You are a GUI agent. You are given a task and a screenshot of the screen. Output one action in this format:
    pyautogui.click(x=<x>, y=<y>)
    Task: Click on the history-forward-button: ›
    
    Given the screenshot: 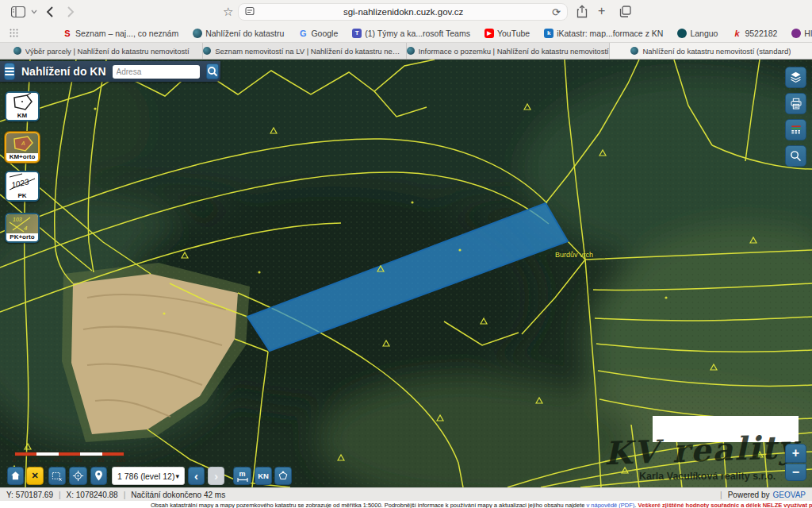 What is the action you would take?
    pyautogui.click(x=216, y=476)
    